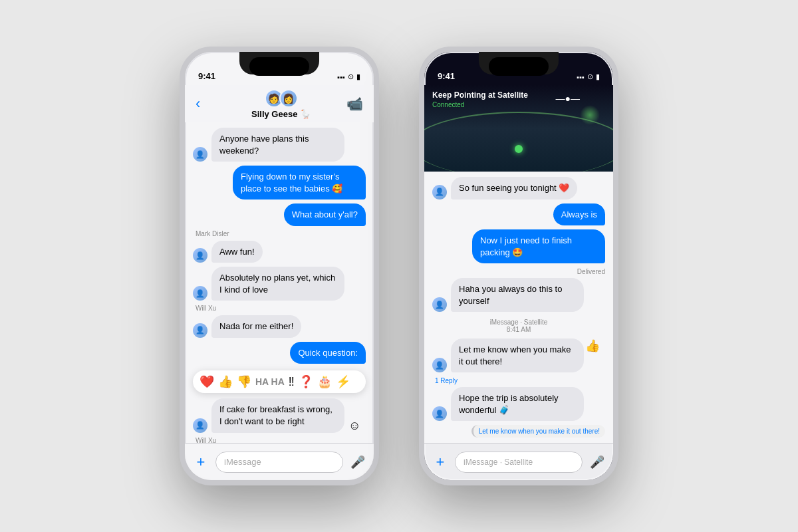 This screenshot has width=798, height=532. What do you see at coordinates (279, 415) in the screenshot?
I see `msg-row-8: 👤 If cake for breakfast is wrong, I don'…` at bounding box center [279, 415].